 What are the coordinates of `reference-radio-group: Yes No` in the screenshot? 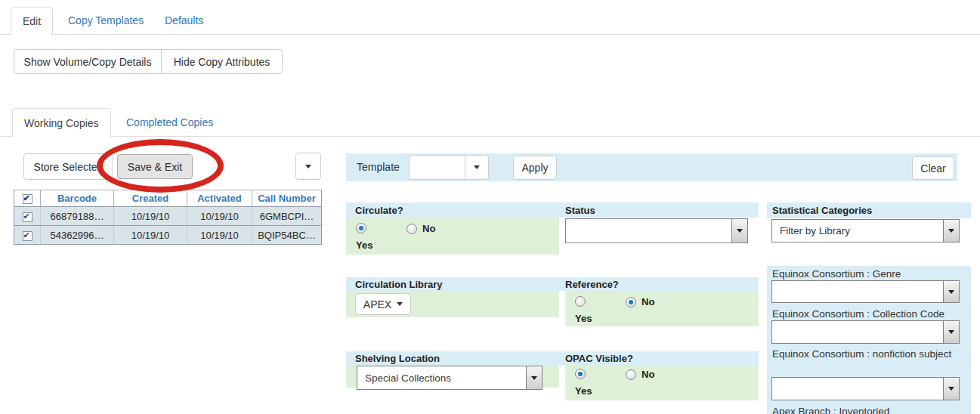 It's located at (662, 308).